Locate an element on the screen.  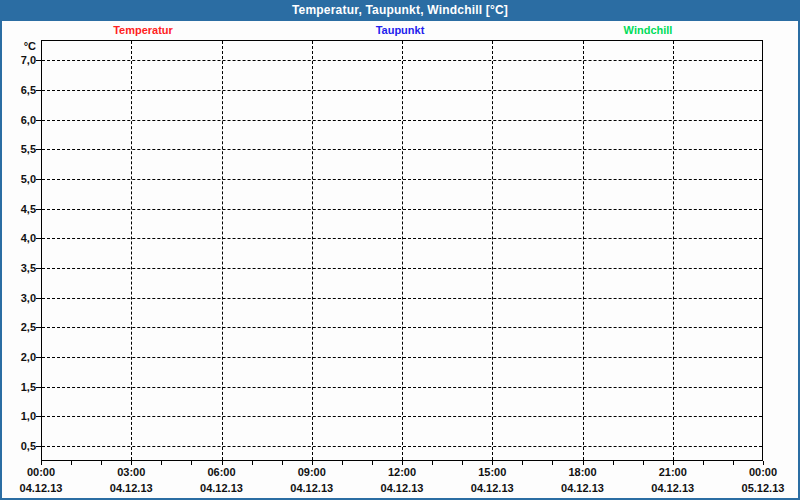
y-axis-tick-label: 7,0 is located at coordinates (19, 60).